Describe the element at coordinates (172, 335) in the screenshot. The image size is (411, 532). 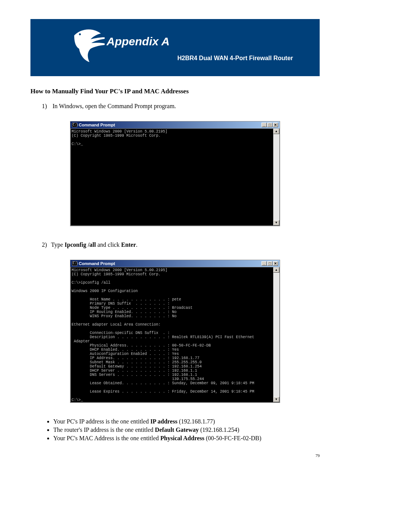
I see `terminal-output-2: Microsoft Windows 2000 [Version 5.00.219…` at that location.